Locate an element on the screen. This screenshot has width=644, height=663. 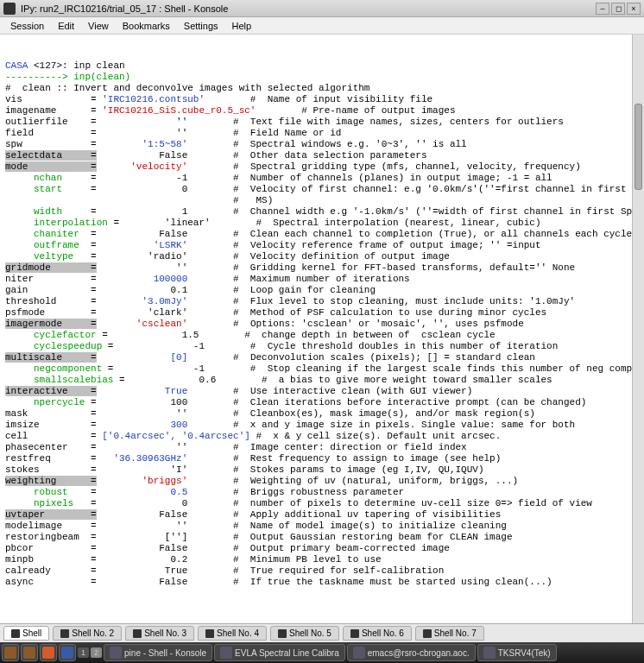
taskbar-item-label: TKSRV4(Tek) is located at coordinates (525, 653).